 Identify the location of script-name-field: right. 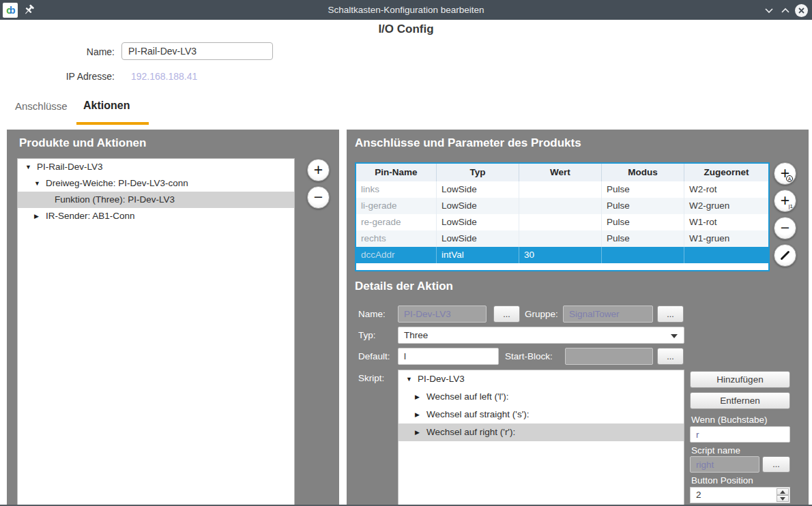
(725, 464).